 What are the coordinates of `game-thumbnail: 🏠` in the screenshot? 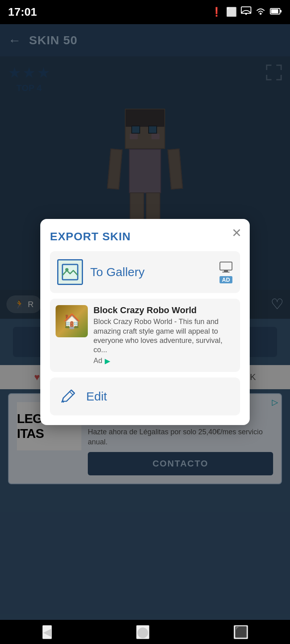 It's located at (72, 321).